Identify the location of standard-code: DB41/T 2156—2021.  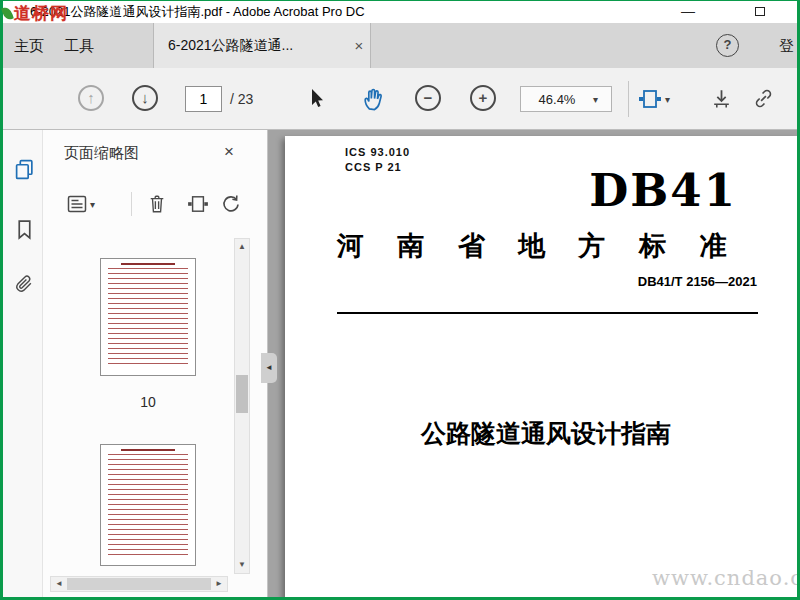
(547, 282).